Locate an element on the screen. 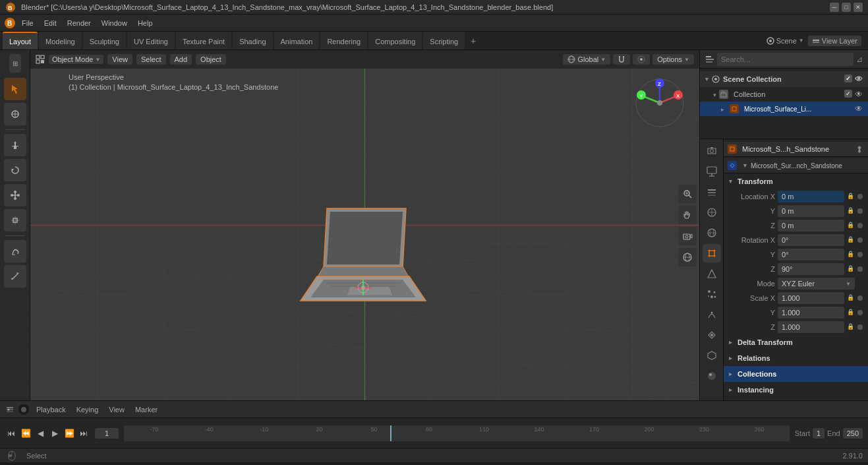 This screenshot has width=868, height=465. render-preview-button is located at coordinates (687, 257).